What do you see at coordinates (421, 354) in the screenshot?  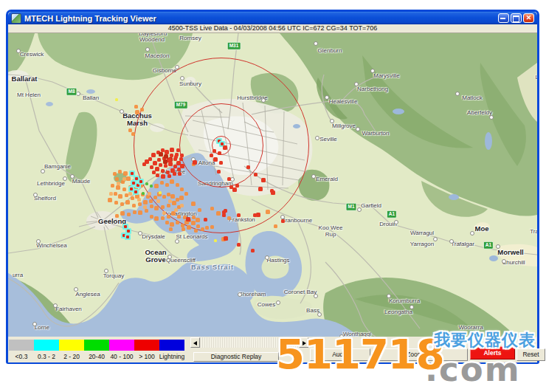 I see `zoom-full-button: Zoom Full` at bounding box center [421, 354].